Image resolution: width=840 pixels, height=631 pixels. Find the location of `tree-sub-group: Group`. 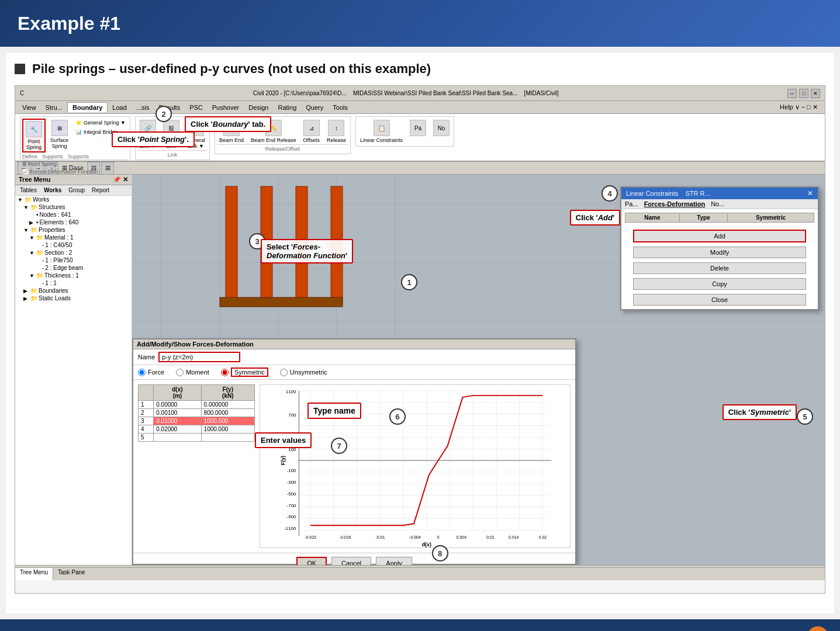

tree-sub-group: Group is located at coordinates (77, 190).